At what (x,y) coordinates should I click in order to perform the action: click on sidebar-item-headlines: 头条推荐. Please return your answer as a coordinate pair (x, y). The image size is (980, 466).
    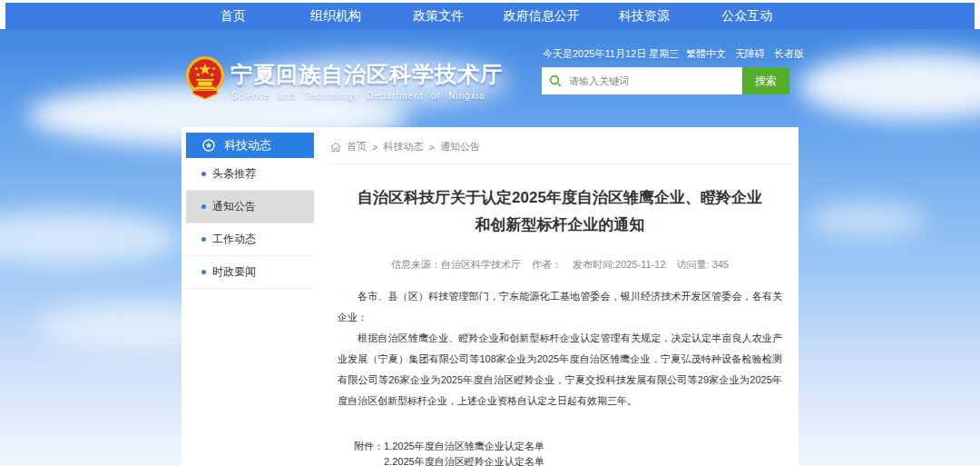
    Looking at the image, I should click on (250, 174).